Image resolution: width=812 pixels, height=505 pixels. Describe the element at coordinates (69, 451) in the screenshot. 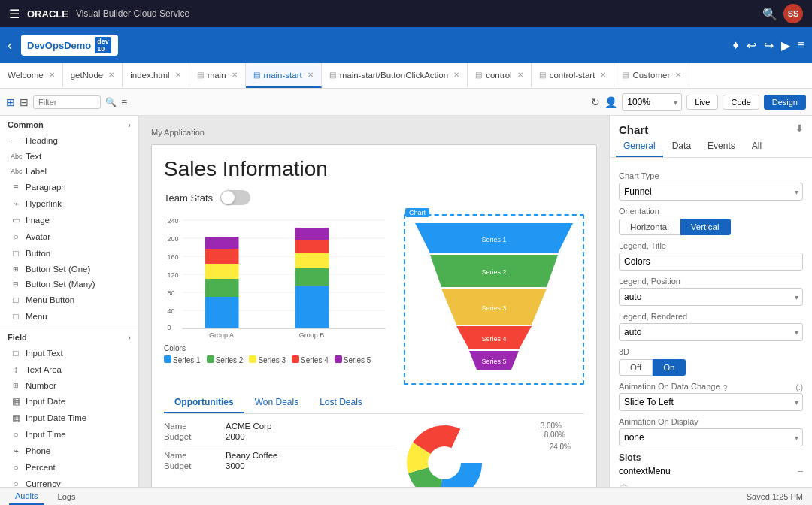

I see `sidebar-item-phone: ⌁ Phone` at that location.